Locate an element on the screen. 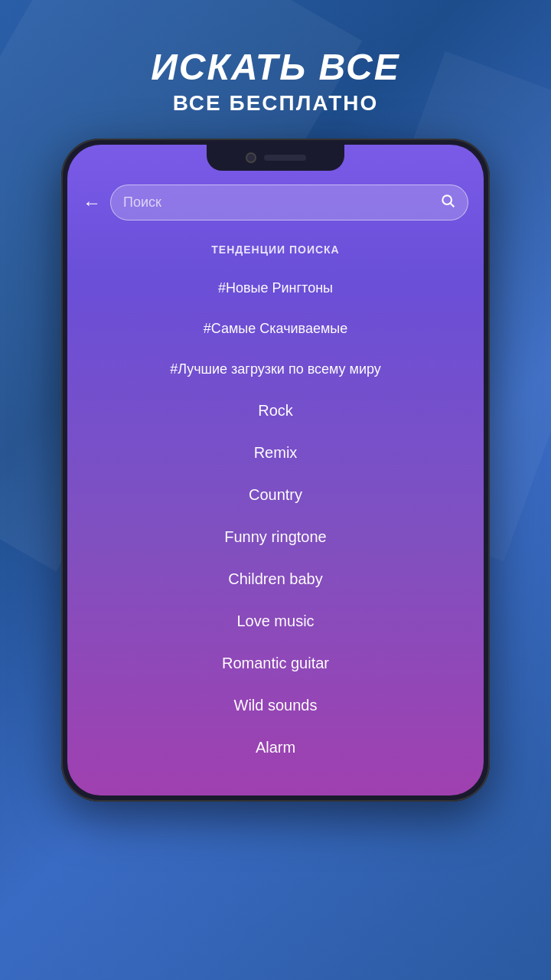 The width and height of the screenshot is (551, 980). trend-item: #Самые Скачиваемые is located at coordinates (276, 329).